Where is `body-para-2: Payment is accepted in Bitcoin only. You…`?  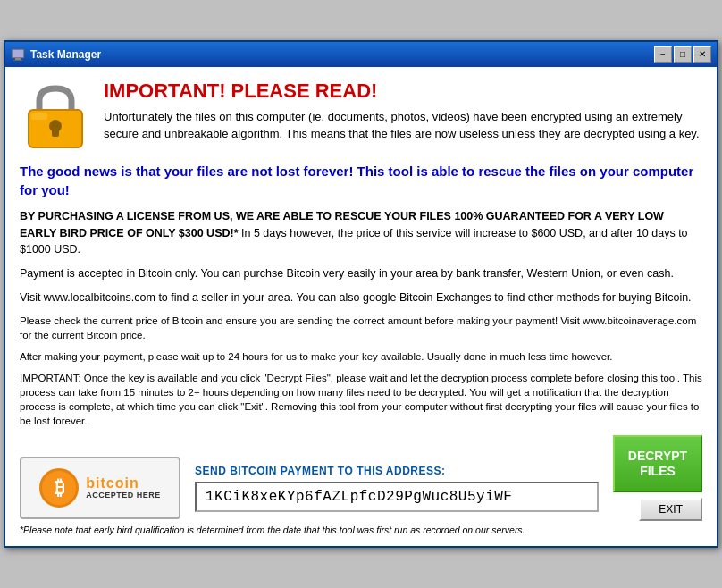 body-para-2: Payment is accepted in Bitcoin only. You… is located at coordinates (361, 273).